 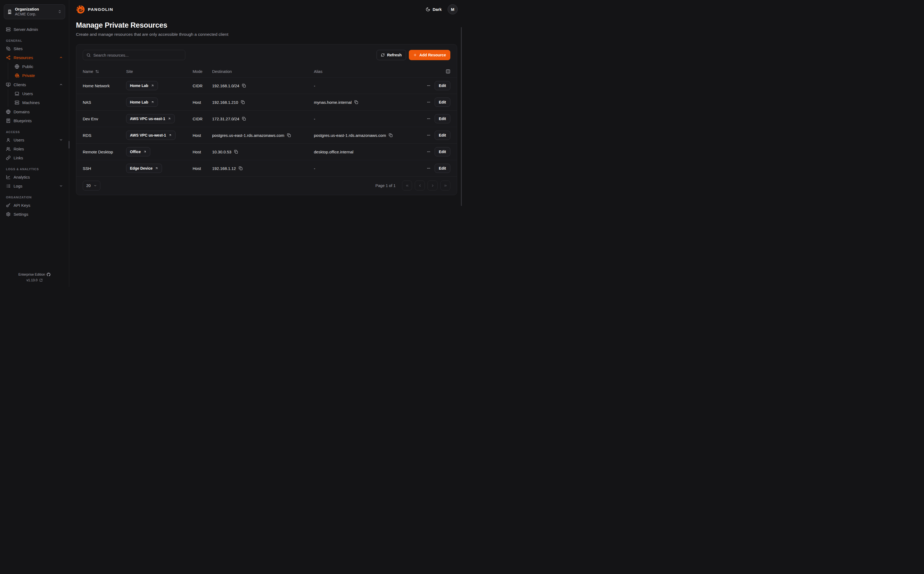 I want to click on chevron-left-icon, so click(x=420, y=186).